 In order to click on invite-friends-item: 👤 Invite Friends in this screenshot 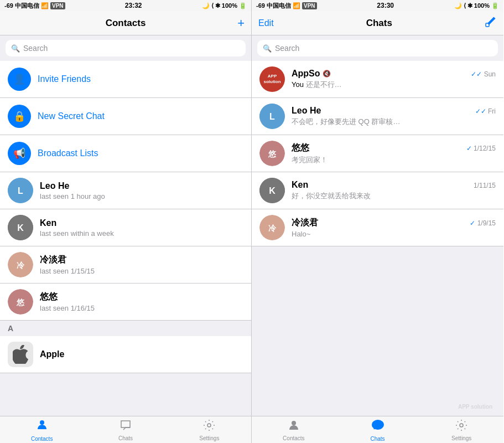, I will do `click(126, 80)`.